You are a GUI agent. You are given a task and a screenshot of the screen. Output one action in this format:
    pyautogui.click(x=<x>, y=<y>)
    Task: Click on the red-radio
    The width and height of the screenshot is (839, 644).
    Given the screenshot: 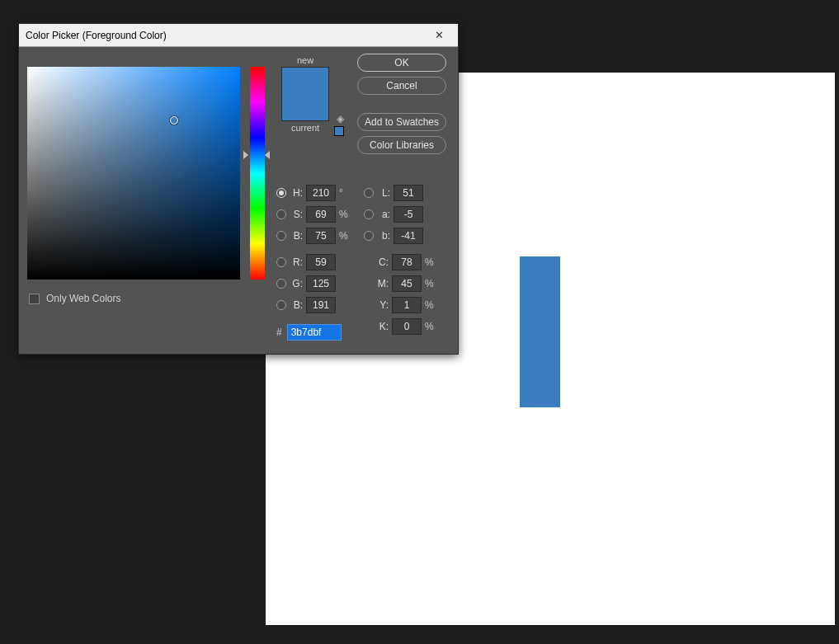 What is the action you would take?
    pyautogui.click(x=281, y=262)
    